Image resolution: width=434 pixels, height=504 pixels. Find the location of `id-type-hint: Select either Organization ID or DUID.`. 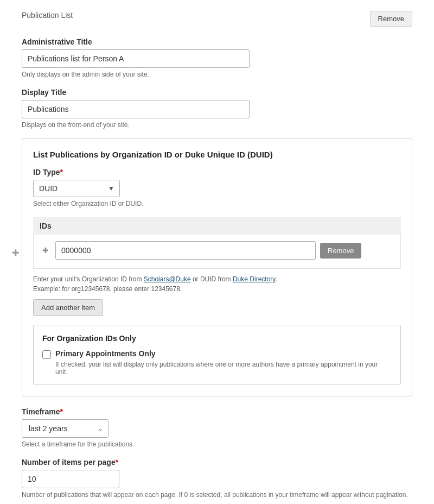

id-type-hint: Select either Organization ID or DUID. is located at coordinates (217, 204).